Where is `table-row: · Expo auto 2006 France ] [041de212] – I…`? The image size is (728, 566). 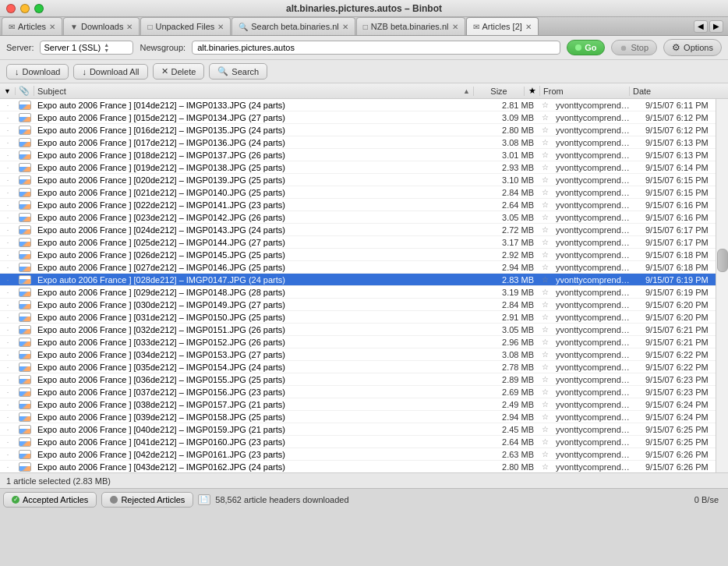
table-row: · Expo auto 2006 France ] [041de212] – I… is located at coordinates (364, 442).